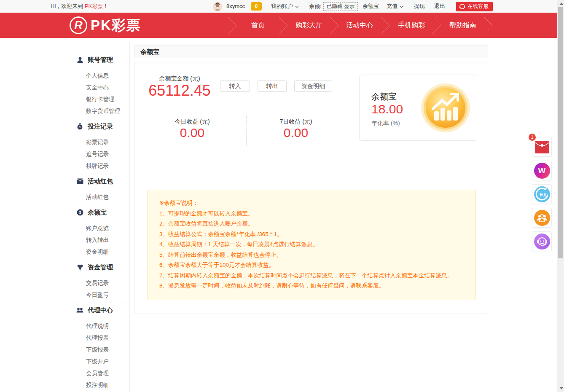  What do you see at coordinates (100, 60) in the screenshot?
I see `sidebar-title: 账号管理` at bounding box center [100, 60].